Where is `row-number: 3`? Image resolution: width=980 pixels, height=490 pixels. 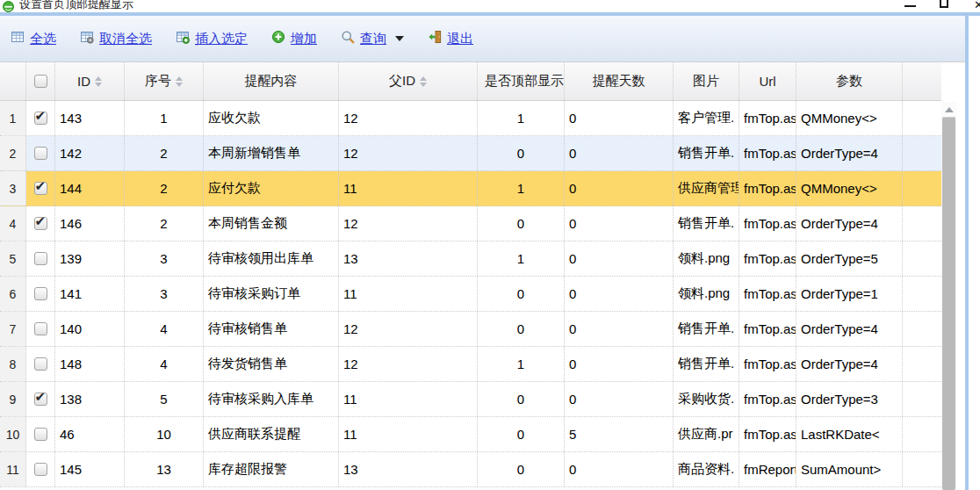
row-number: 3 is located at coordinates (13, 188).